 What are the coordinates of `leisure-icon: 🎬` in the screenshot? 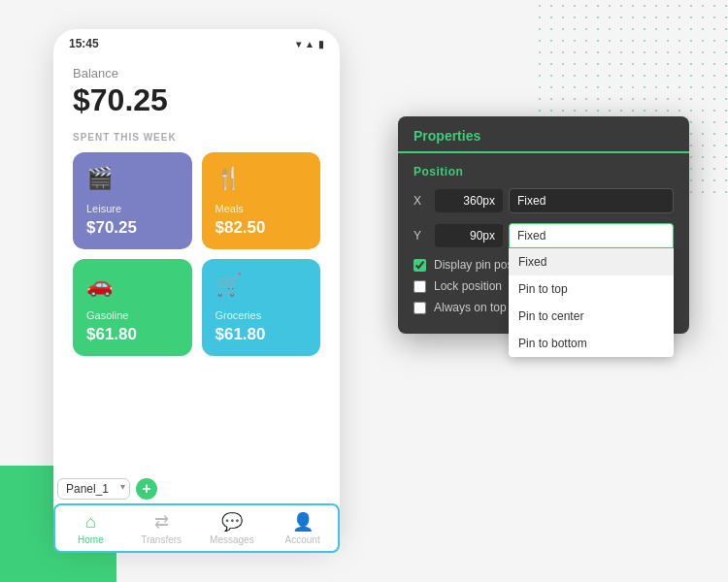 It's located at (132, 178).